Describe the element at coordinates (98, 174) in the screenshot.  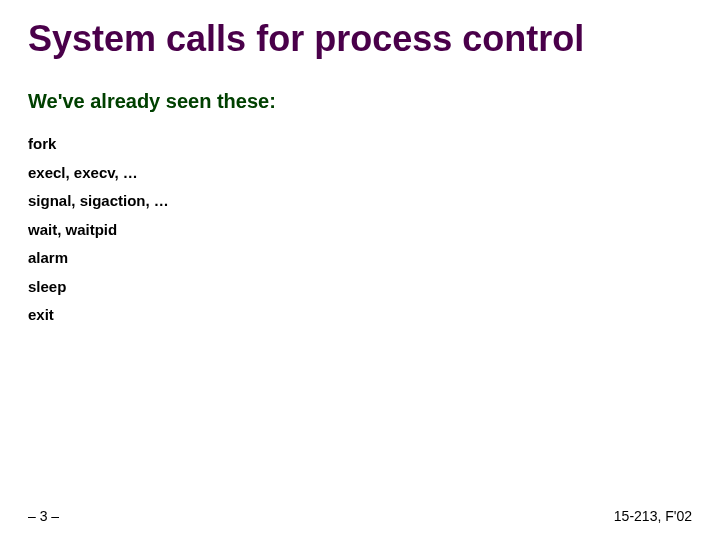
I see `list-item: execl, execv, …` at that location.